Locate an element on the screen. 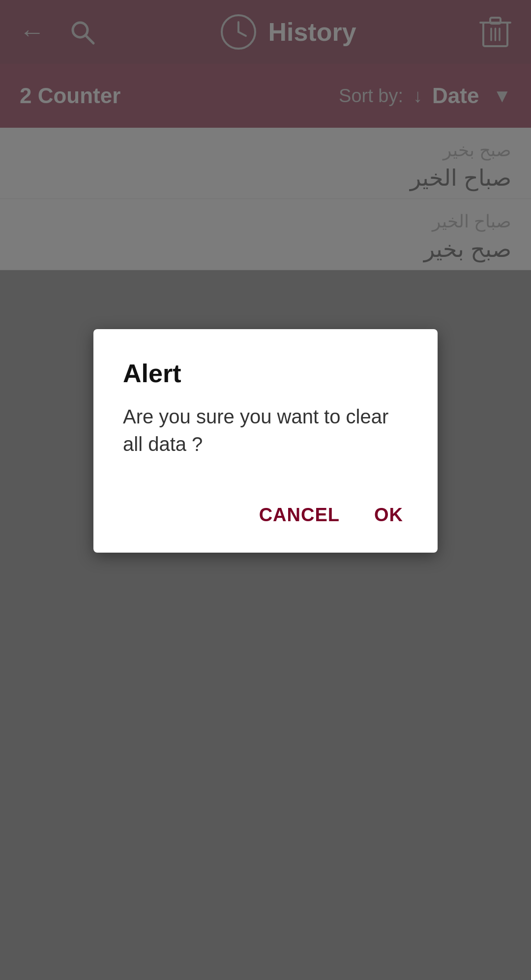 The image size is (531, 980). alert-dialog: Alert Are you sure you want to clear all… is located at coordinates (266, 441).